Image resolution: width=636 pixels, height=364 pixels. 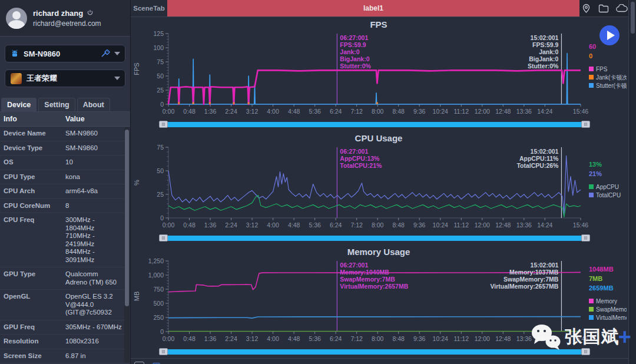 I want to click on svg-text: 13%, so click(x=595, y=164).